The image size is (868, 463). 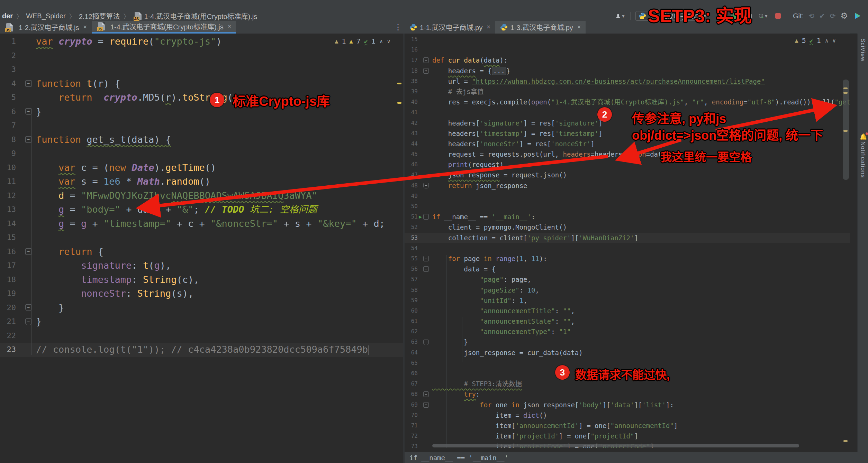 I want to click on code-line: 58 "pageSize": 10,, so click(x=627, y=290).